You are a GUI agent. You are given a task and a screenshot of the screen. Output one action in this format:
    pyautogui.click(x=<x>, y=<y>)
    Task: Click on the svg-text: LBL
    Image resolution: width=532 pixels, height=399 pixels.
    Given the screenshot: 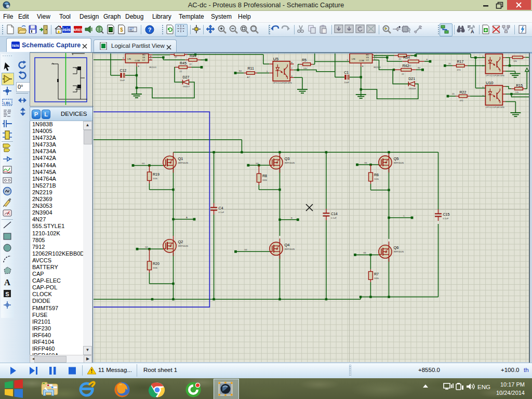 What is the action you would take?
    pyautogui.click(x=7, y=103)
    